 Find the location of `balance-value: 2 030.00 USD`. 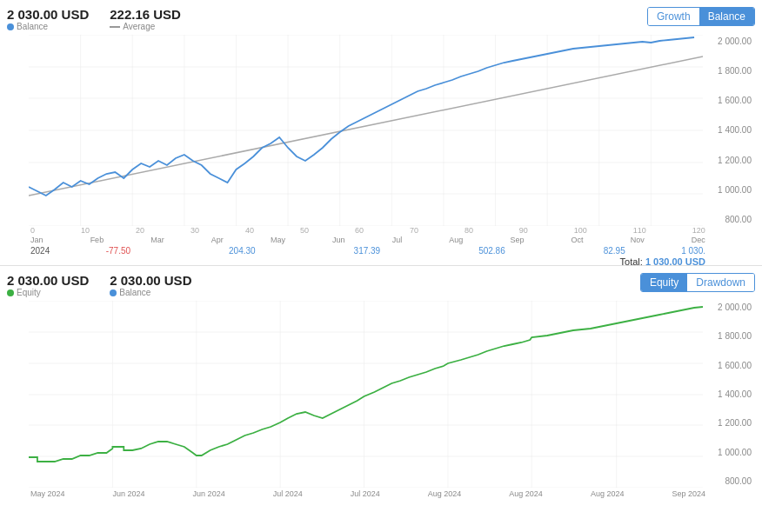

balance-value: 2 030.00 USD is located at coordinates (48, 14).